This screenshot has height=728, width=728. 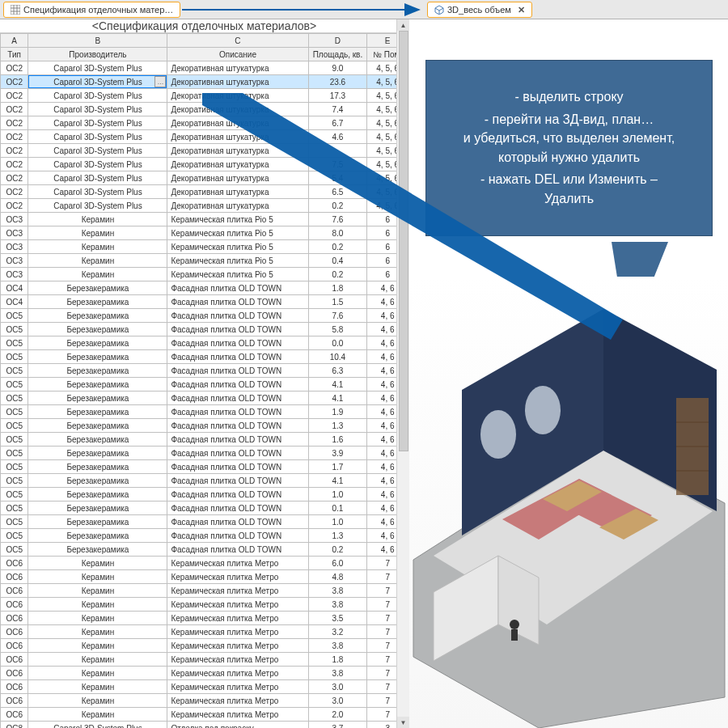 I want to click on table-cell: 4.6, so click(x=338, y=138).